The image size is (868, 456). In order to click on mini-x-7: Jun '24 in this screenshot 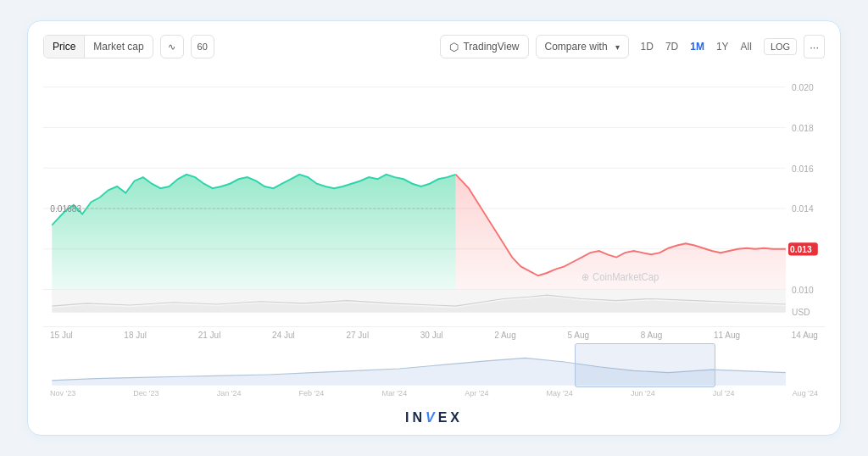, I will do `click(643, 393)`.